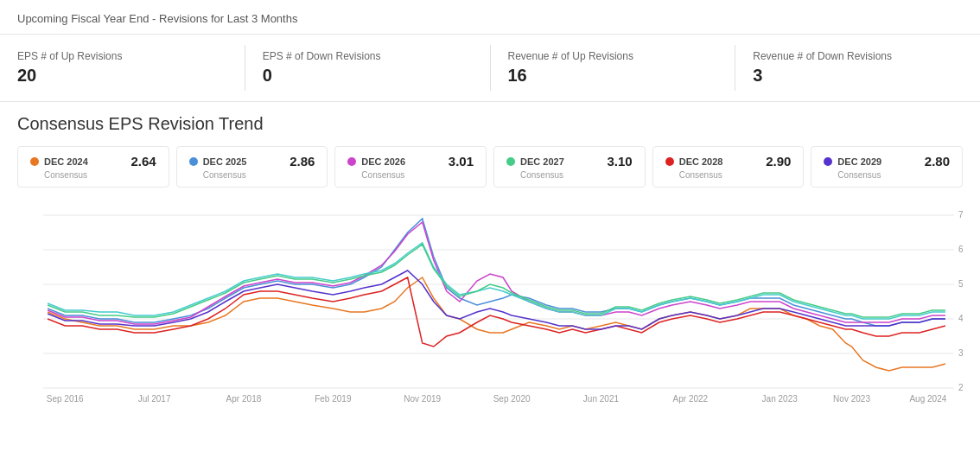 The height and width of the screenshot is (471, 980). What do you see at coordinates (691, 399) in the screenshot?
I see `svg-text: Apr 2022` at bounding box center [691, 399].